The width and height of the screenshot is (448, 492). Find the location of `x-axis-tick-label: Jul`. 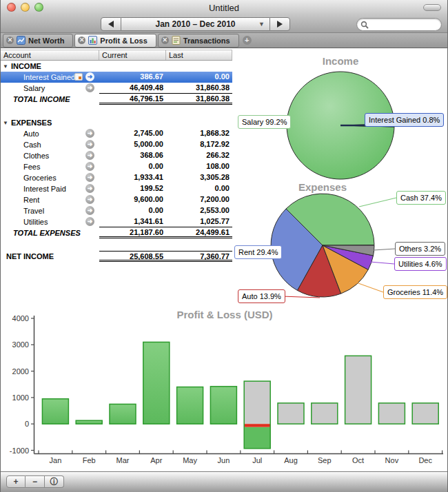

x-axis-tick-label: Jul is located at coordinates (257, 460).